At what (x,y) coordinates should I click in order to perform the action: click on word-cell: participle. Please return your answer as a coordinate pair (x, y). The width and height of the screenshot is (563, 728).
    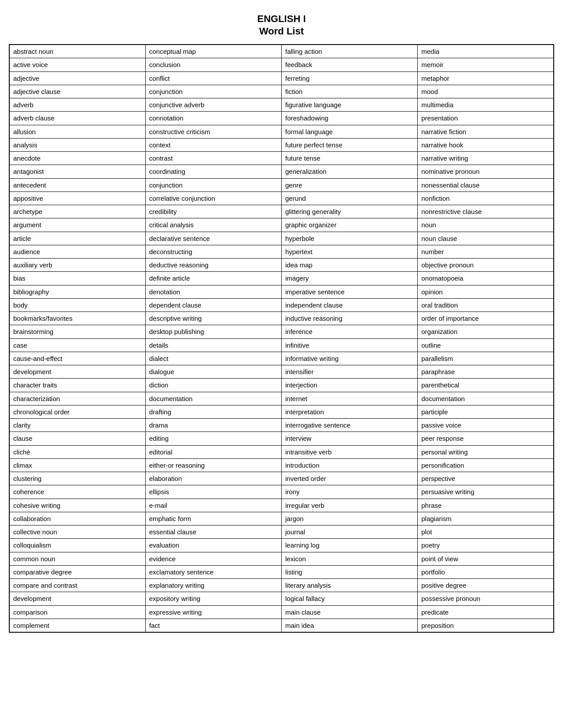
    Looking at the image, I should click on (486, 412).